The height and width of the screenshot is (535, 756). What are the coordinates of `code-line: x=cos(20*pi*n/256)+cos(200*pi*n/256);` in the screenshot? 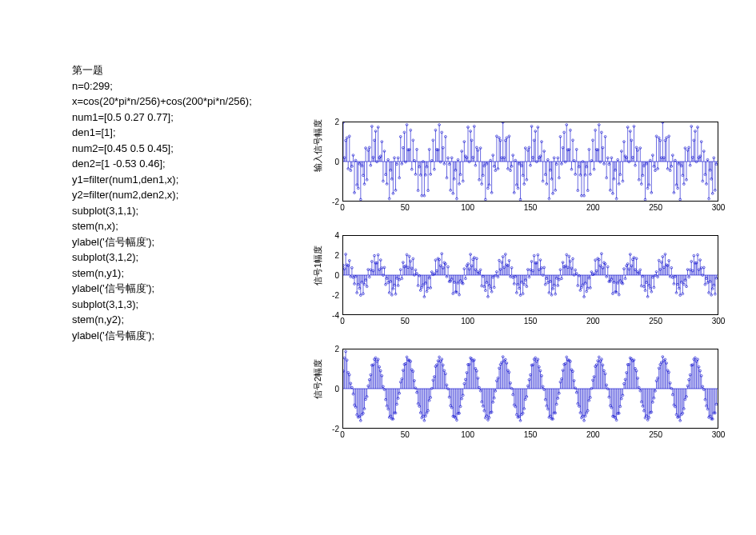 It's located at (184, 102).